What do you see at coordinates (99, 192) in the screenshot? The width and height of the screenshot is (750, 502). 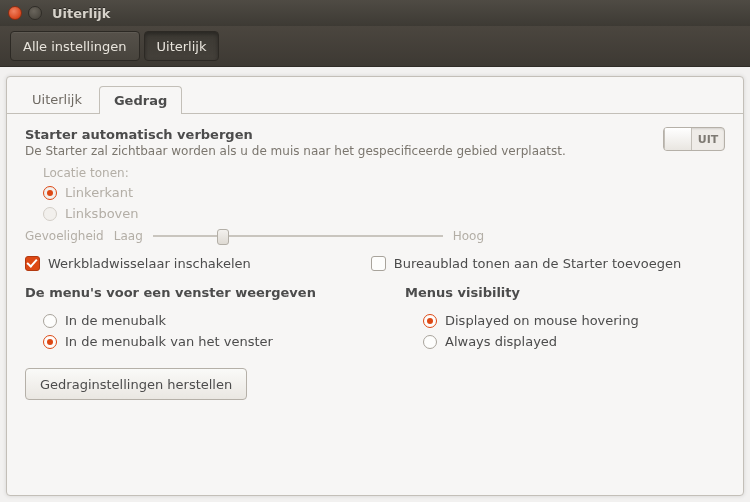 I see `reveal-left-side-label: Linkerkant` at bounding box center [99, 192].